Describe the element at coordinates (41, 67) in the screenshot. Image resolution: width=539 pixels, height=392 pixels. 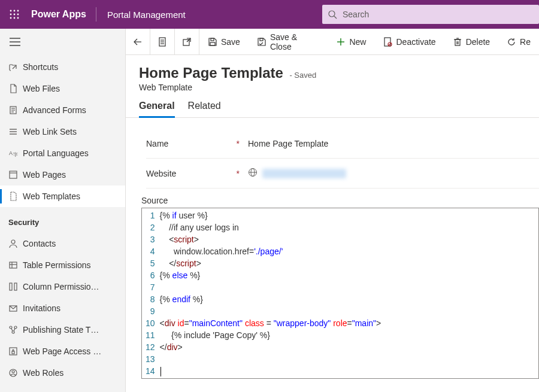
I see `nav-item-label: Shortcuts` at that location.